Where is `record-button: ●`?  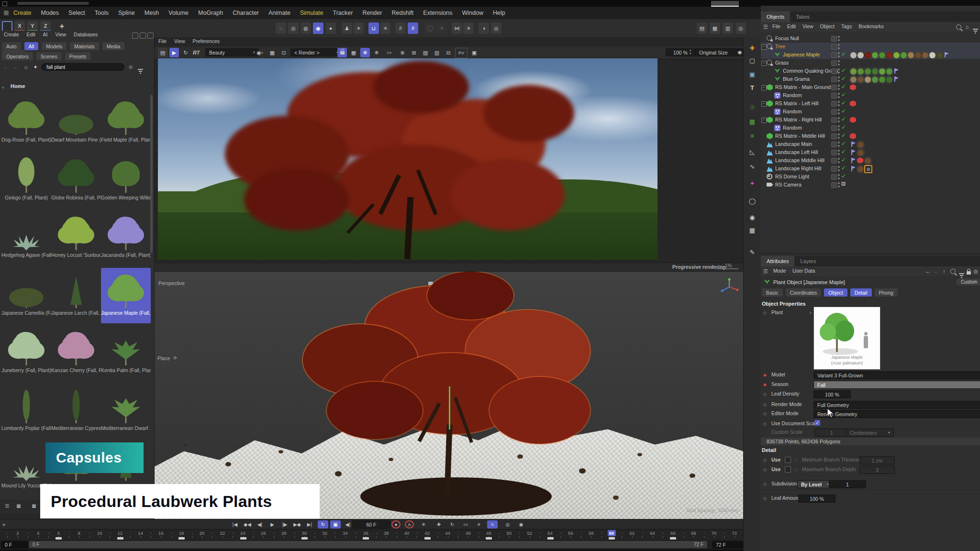 record-button: ● is located at coordinates (396, 524).